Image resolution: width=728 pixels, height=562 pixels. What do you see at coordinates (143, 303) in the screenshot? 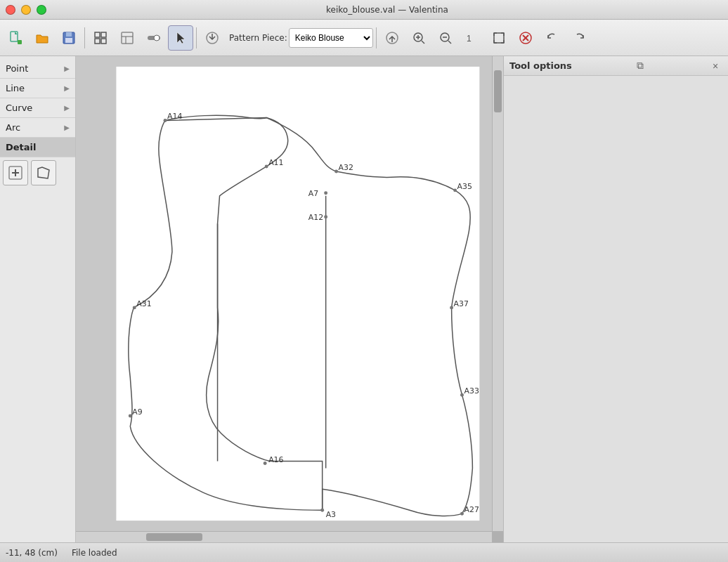
I see `label-A31: A31` at bounding box center [143, 303].